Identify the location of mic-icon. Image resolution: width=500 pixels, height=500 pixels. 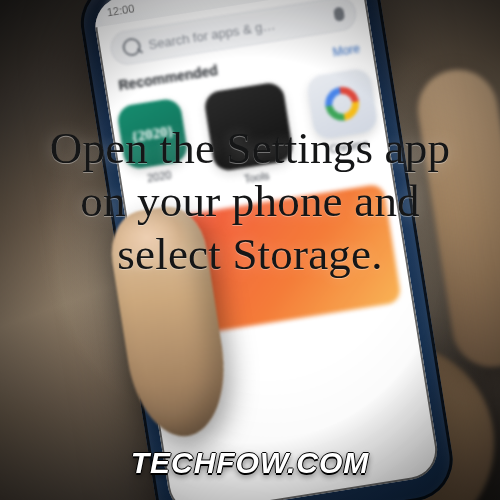
(339, 14).